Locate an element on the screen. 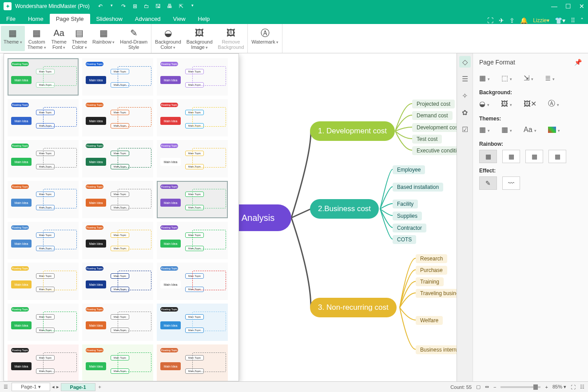 This screenshot has height=392, width=588. leaf: Test cost is located at coordinates (427, 139).